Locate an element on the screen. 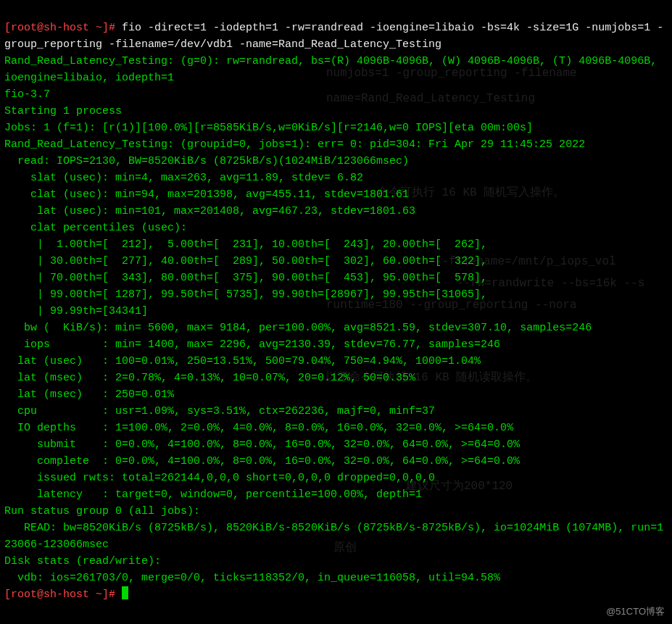 This screenshot has height=624, width=672. shell-prompt: [root@sh-host ~]# is located at coordinates (63, 28).